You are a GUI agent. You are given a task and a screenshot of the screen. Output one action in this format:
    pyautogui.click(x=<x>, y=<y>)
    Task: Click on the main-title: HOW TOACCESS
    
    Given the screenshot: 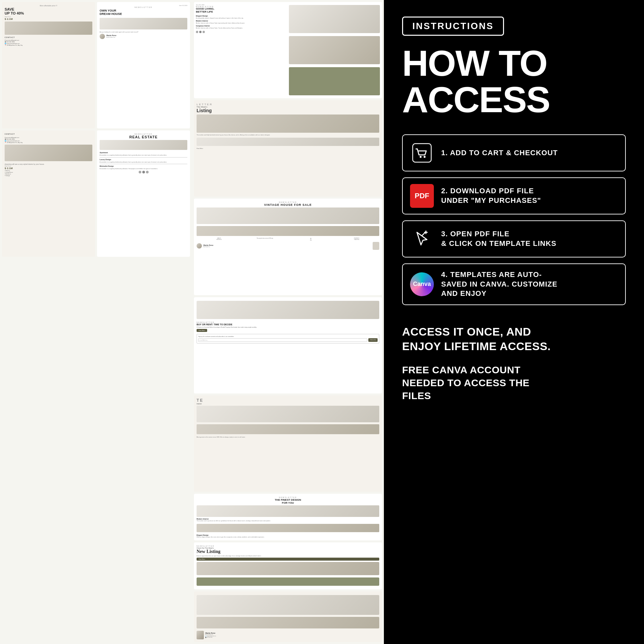 What is the action you would take?
    pyautogui.click(x=514, y=81)
    